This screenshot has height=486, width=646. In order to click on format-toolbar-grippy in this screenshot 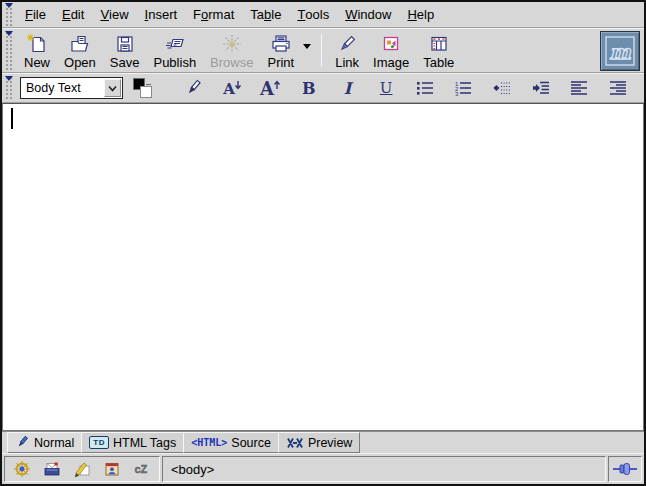, I will do `click(9, 88)`.